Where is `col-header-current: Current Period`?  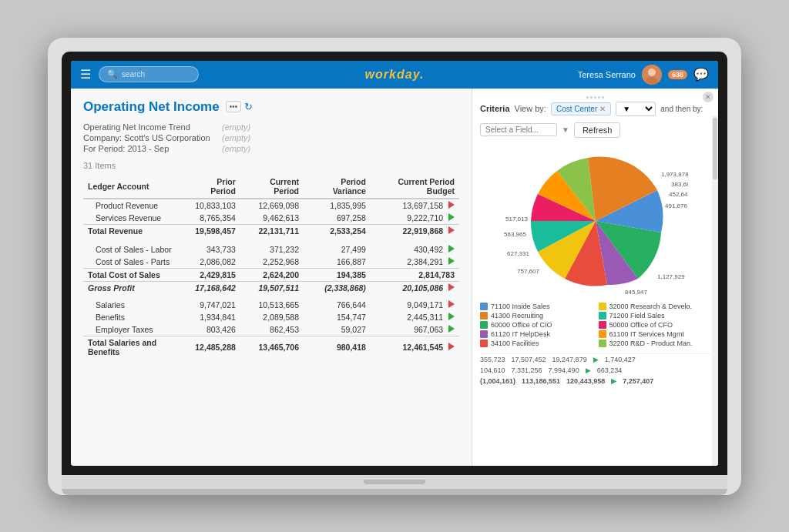 col-header-current: Current Period is located at coordinates (272, 186).